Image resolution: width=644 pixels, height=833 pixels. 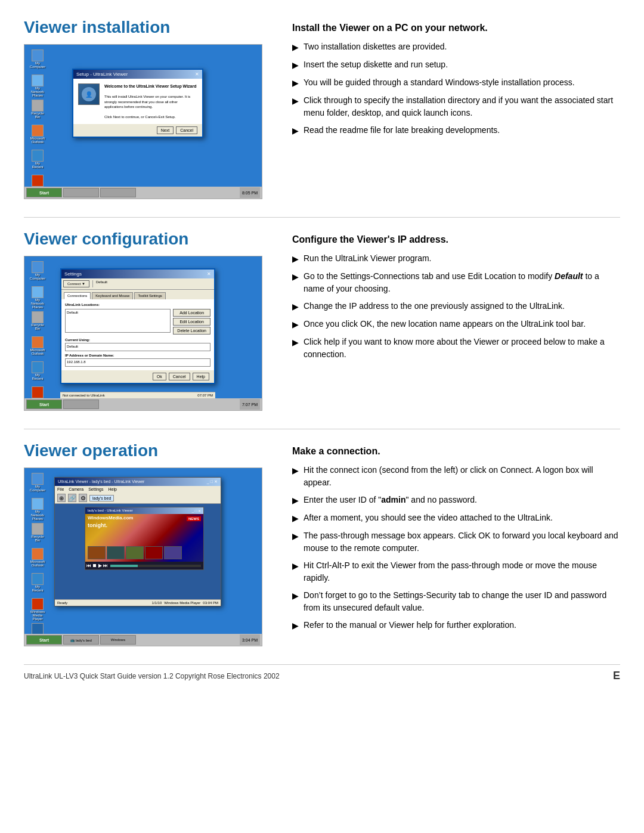 What do you see at coordinates (192, 322) in the screenshot?
I see `edit-location-btn: Edit Location` at bounding box center [192, 322].